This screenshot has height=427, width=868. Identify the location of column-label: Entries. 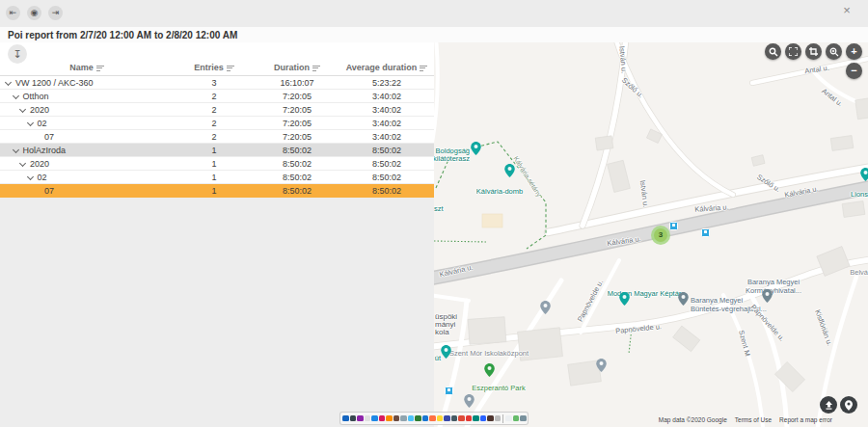
(208, 67).